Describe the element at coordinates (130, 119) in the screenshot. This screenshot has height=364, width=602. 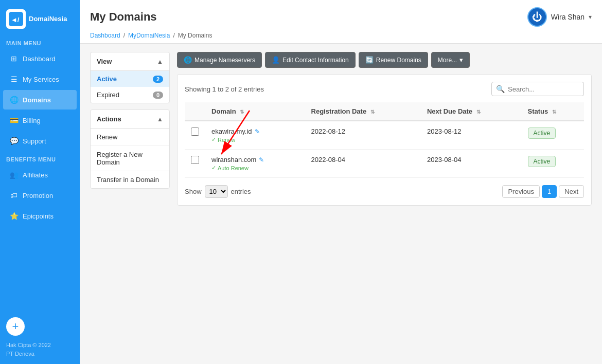
I see `actions-panel-header: Actions ▲` at that location.